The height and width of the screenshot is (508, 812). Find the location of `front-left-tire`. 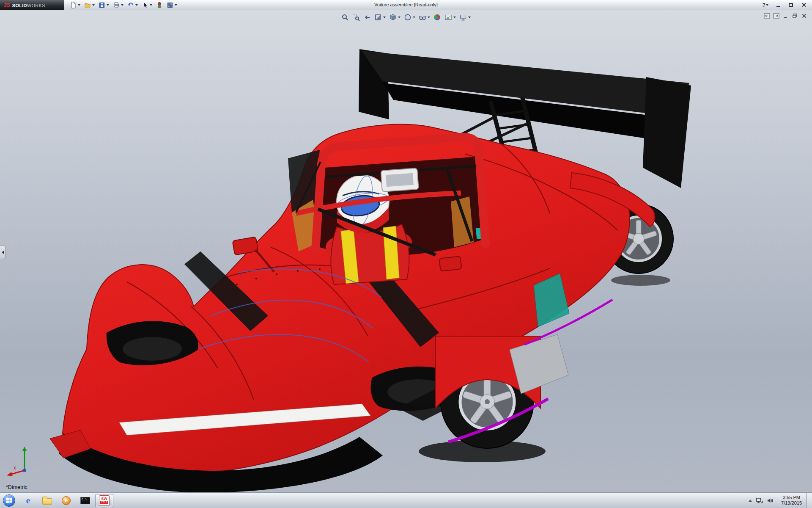

front-left-tire is located at coordinates (152, 349).